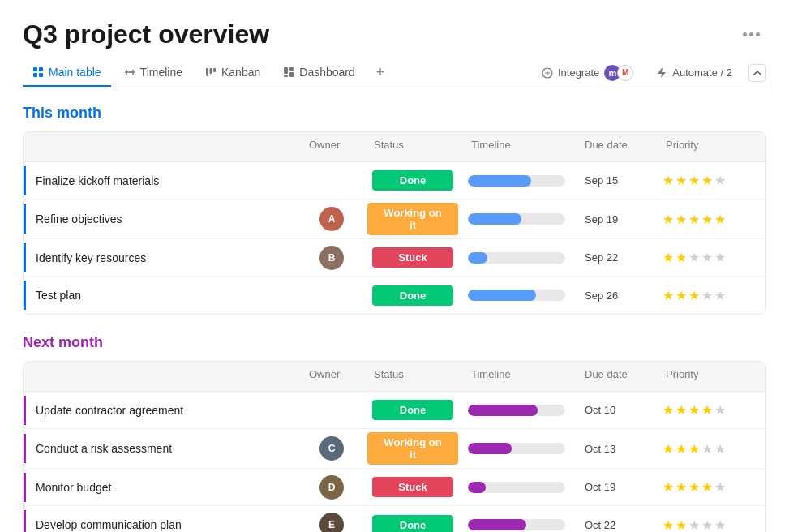 This screenshot has height=532, width=789. What do you see at coordinates (319, 73) in the screenshot?
I see `tab-dashboard: Dashboard` at bounding box center [319, 73].